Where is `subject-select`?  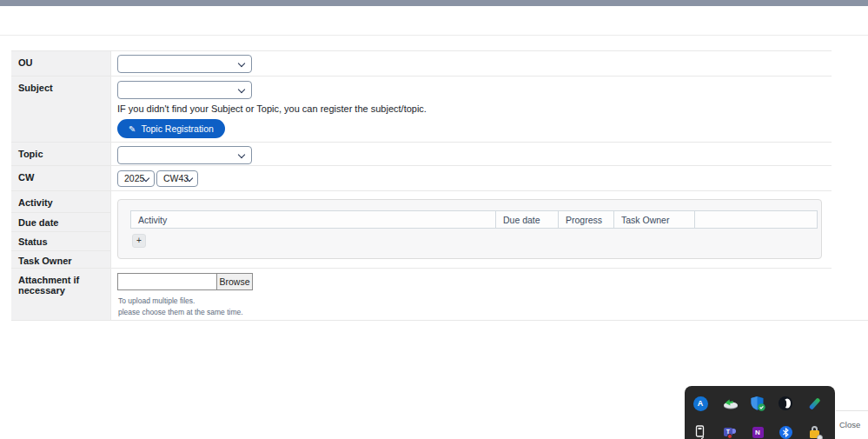 subject-select is located at coordinates (184, 90).